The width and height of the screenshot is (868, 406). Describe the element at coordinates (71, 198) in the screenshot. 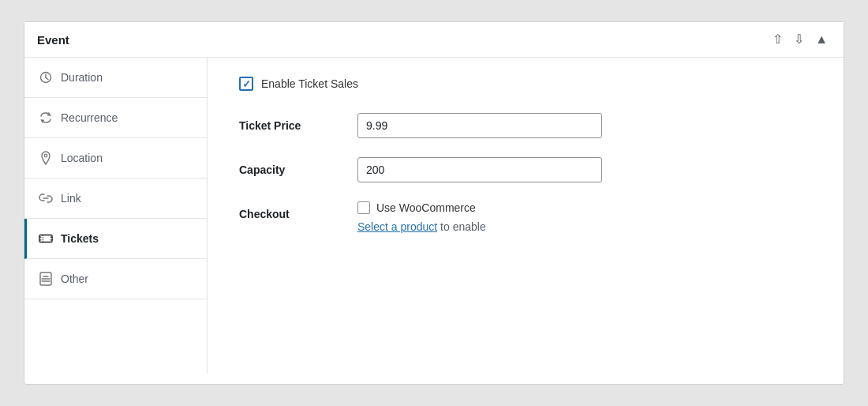

I see `sidebar-label-link: Link` at that location.